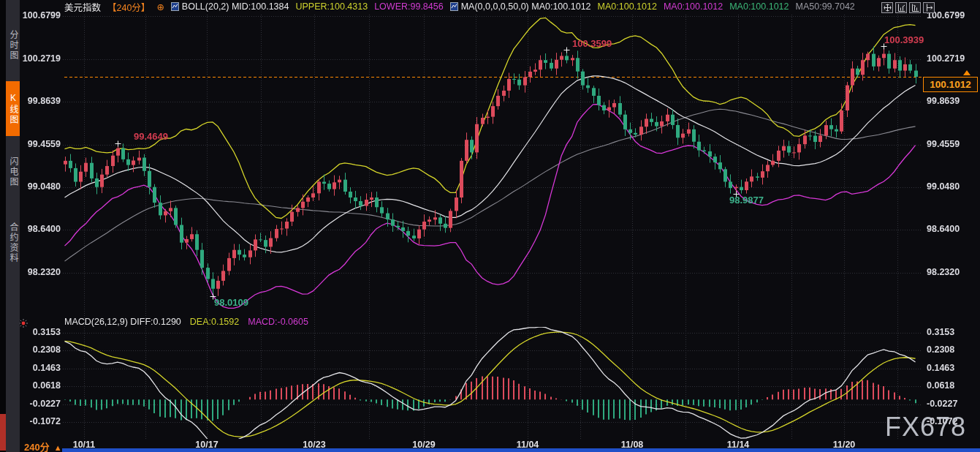 This screenshot has width=980, height=452. What do you see at coordinates (947, 350) in the screenshot?
I see `macd-y-axis-label-right: 0.2308` at bounding box center [947, 350].